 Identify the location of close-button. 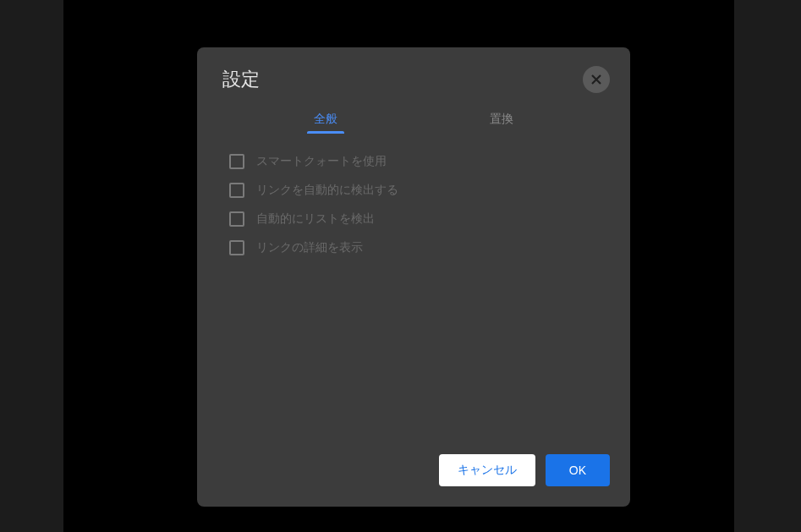
(596, 80).